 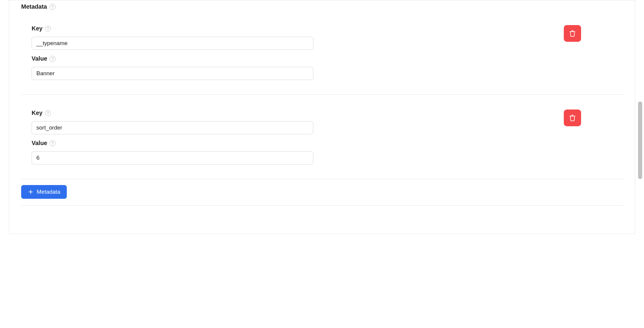 I want to click on add-metadata-button: Metadata, so click(x=44, y=192).